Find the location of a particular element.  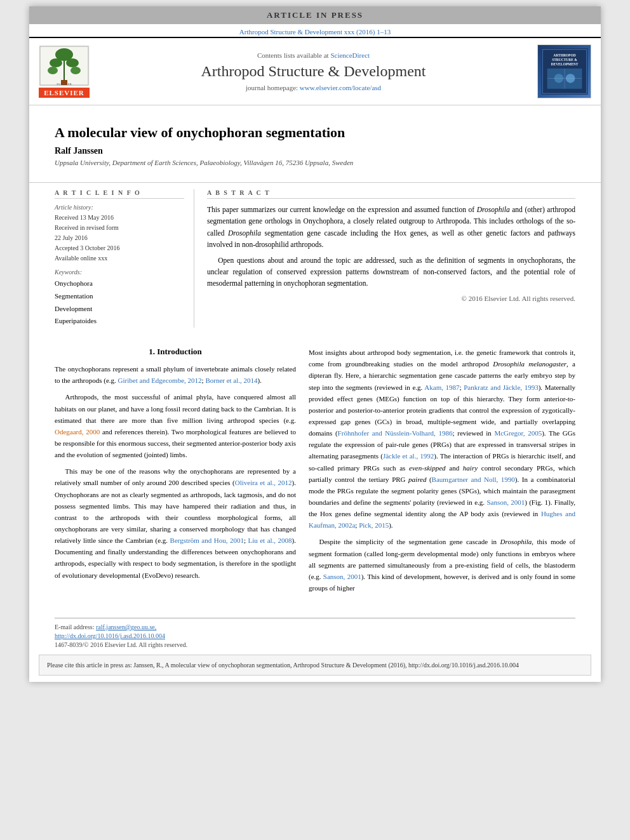

doi-link: http://dx.doi.org/10.1016/j.asd.2016.10.… is located at coordinates (110, 636).